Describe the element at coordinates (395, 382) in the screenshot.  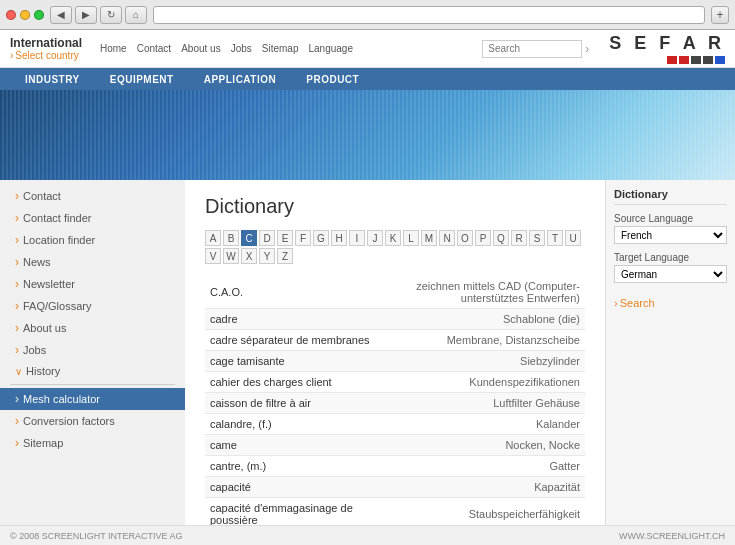
I see `table-row: cahier des charges clientKundenspezifika…` at that location.